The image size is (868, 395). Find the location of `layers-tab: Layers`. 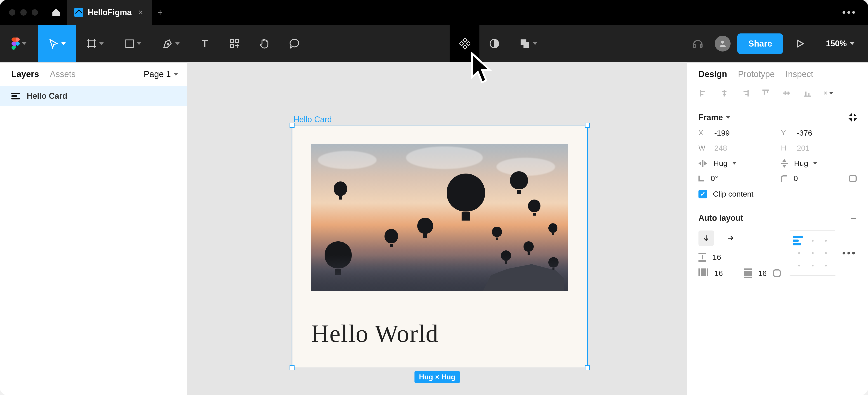

layers-tab: Layers is located at coordinates (25, 74).